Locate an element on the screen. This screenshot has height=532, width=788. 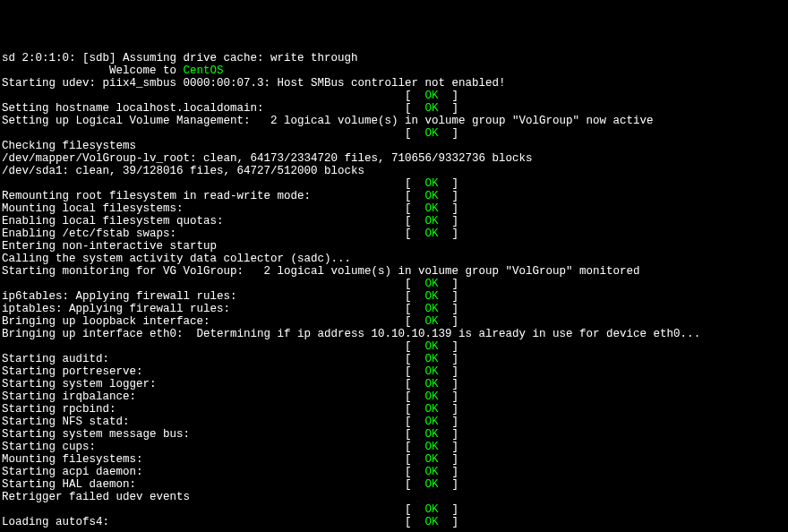
boot-line: Checking filesystems is located at coordinates (394, 146).